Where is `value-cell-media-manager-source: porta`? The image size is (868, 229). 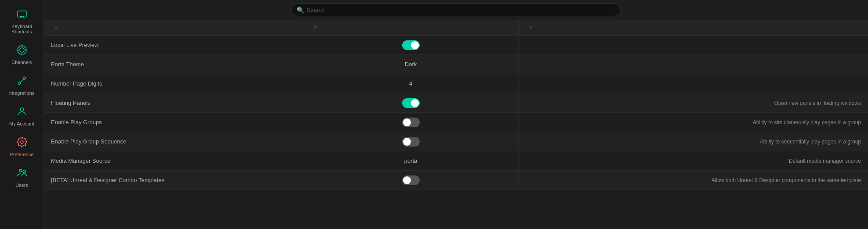 value-cell-media-manager-source: porta is located at coordinates (411, 161).